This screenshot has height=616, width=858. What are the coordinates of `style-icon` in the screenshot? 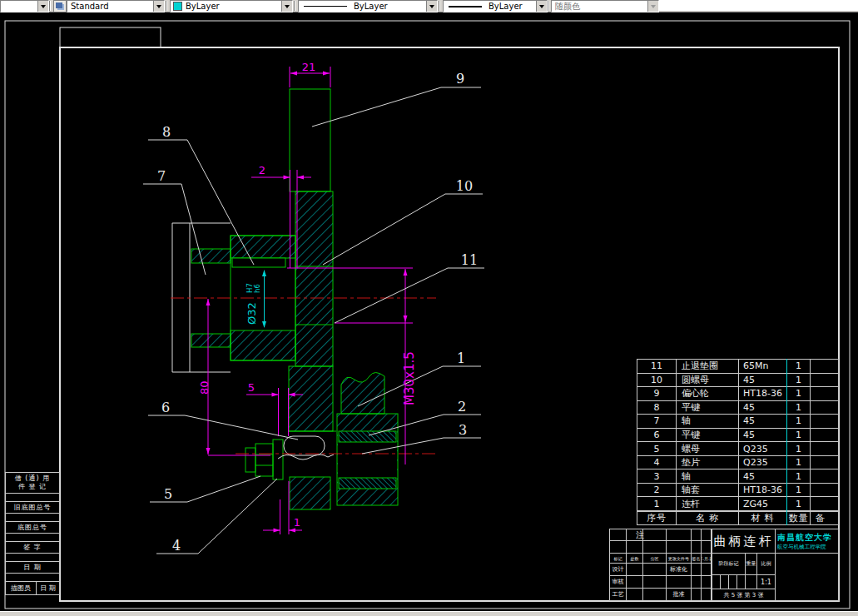 It's located at (60, 7).